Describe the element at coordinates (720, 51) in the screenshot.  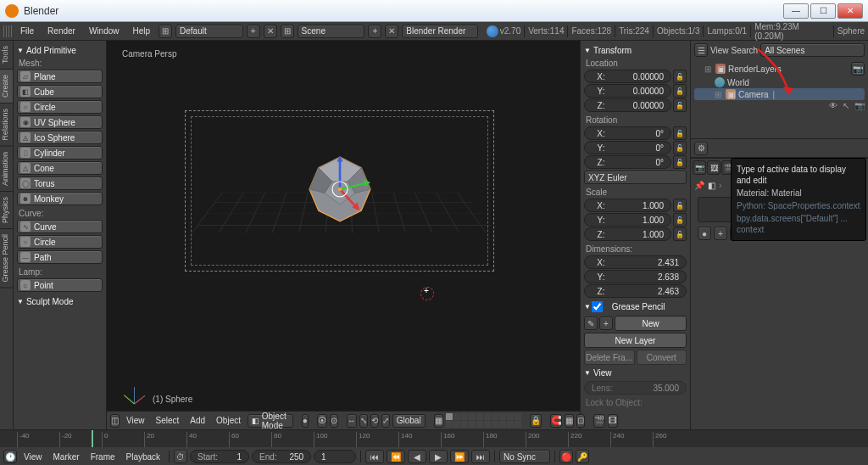
I see `outliner-menu-view: View` at that location.